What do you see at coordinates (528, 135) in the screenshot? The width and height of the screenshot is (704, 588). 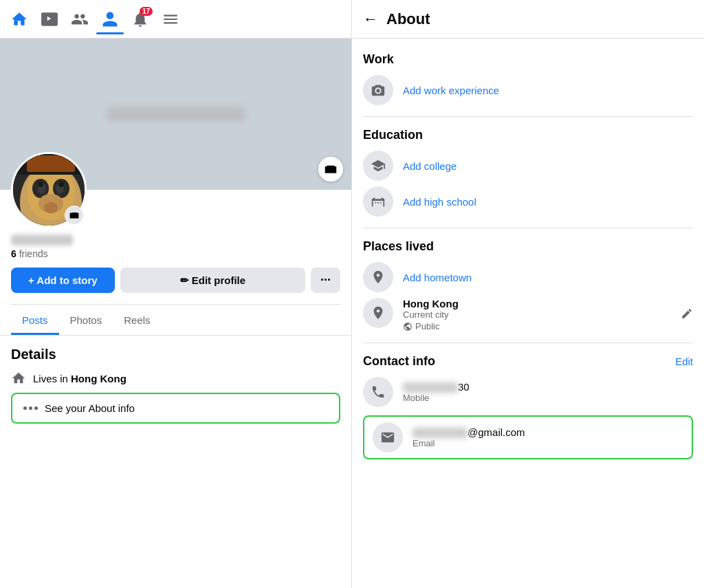 I see `education-title: Education` at bounding box center [528, 135].